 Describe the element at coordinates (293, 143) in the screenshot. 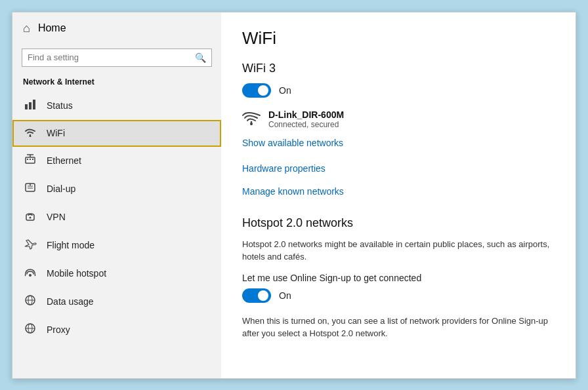

I see `show-networks-link: Show available networks` at that location.